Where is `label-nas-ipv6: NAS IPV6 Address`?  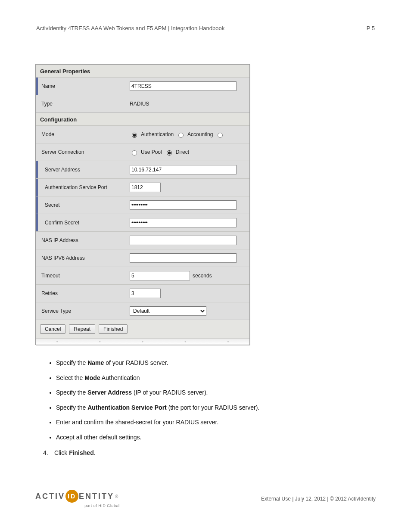
label-nas-ipv6: NAS IPV6 Address is located at coordinates (84, 258).